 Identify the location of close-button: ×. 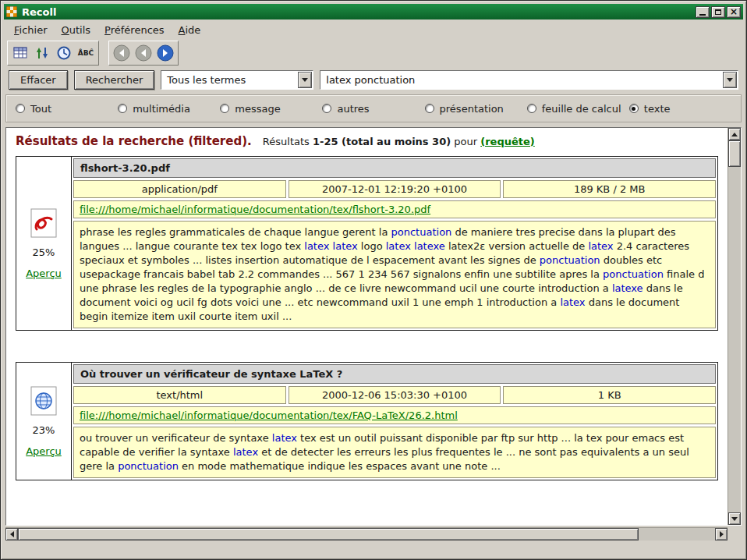
(734, 12).